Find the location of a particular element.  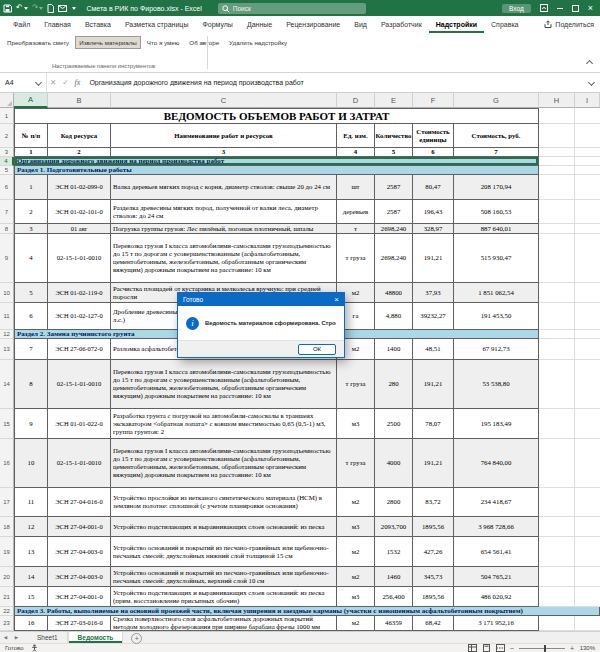

unit-cost-cell: 328,97 is located at coordinates (434, 229).